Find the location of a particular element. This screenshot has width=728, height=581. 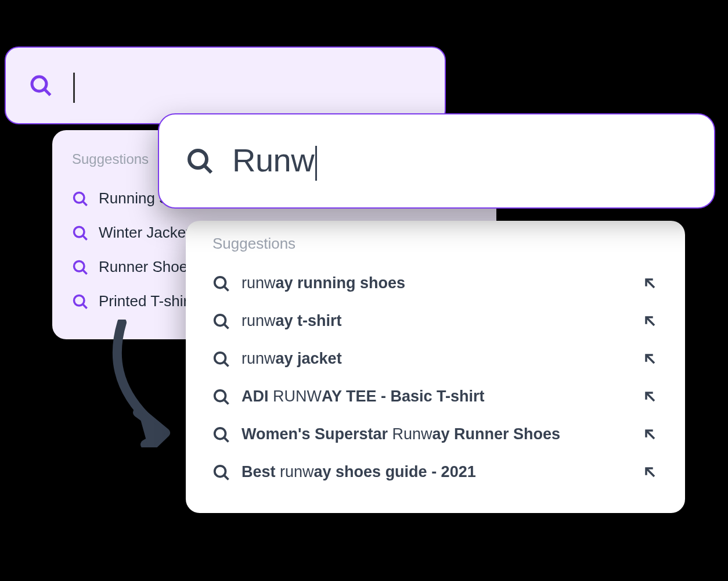

suggestions-label: Suggestions is located at coordinates (435, 249).